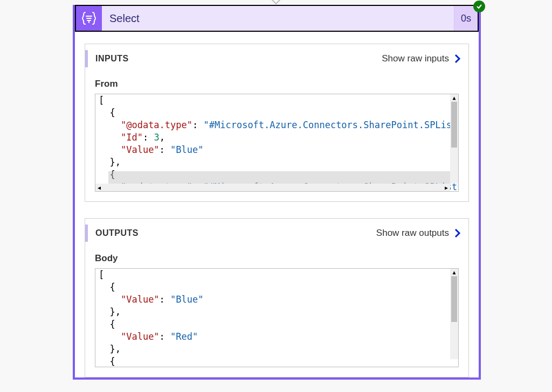 Image resolution: width=552 pixels, height=392 pixels. Describe the element at coordinates (446, 187) in the screenshot. I see `scroll-right-icon: ▶` at that location.